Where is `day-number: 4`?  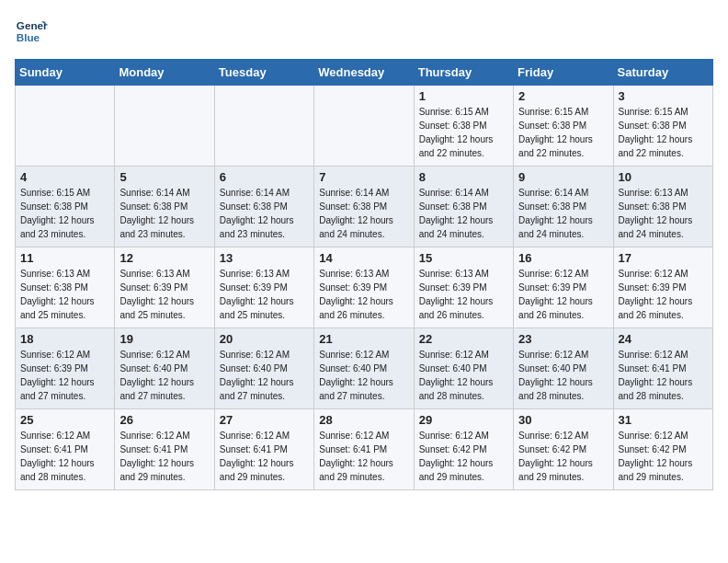
day-number: 4 is located at coordinates (64, 177).